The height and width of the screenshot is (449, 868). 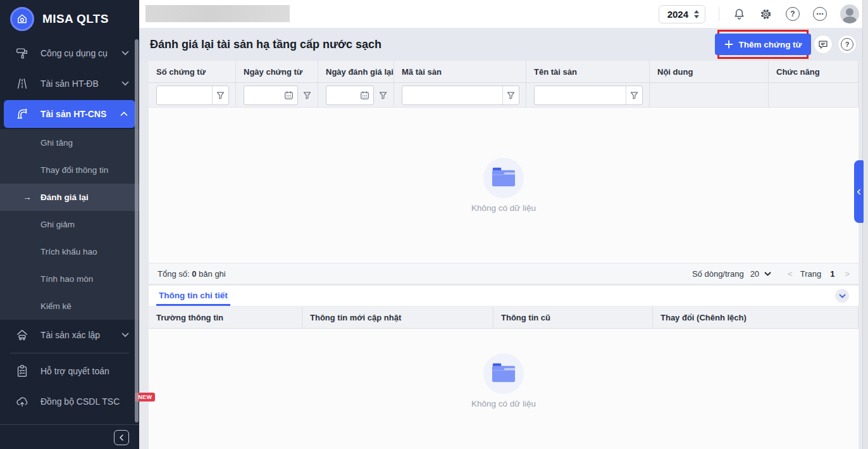 What do you see at coordinates (225, 317) in the screenshot?
I see `column-header: Trường thông tin` at bounding box center [225, 317].